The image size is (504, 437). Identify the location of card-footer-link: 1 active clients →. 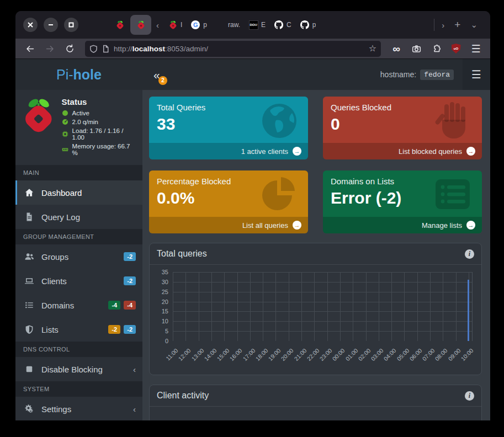
(229, 151).